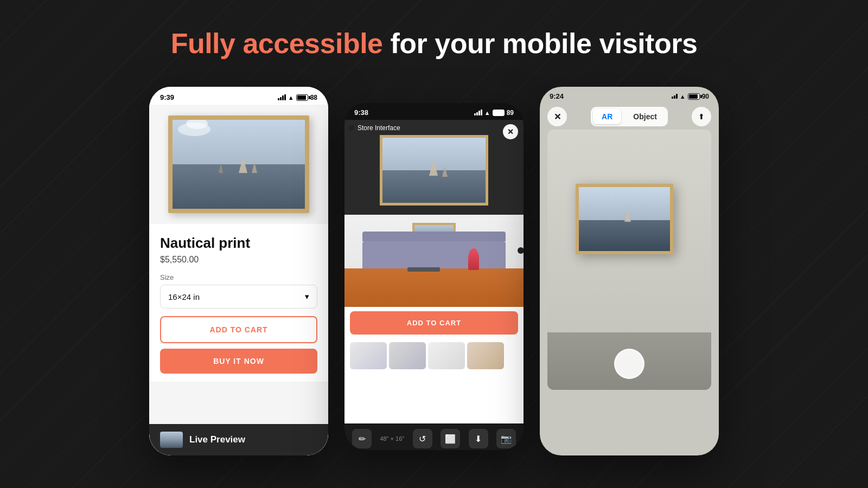 The height and width of the screenshot is (488, 868). What do you see at coordinates (352, 128) in the screenshot?
I see `camera-dot` at bounding box center [352, 128].